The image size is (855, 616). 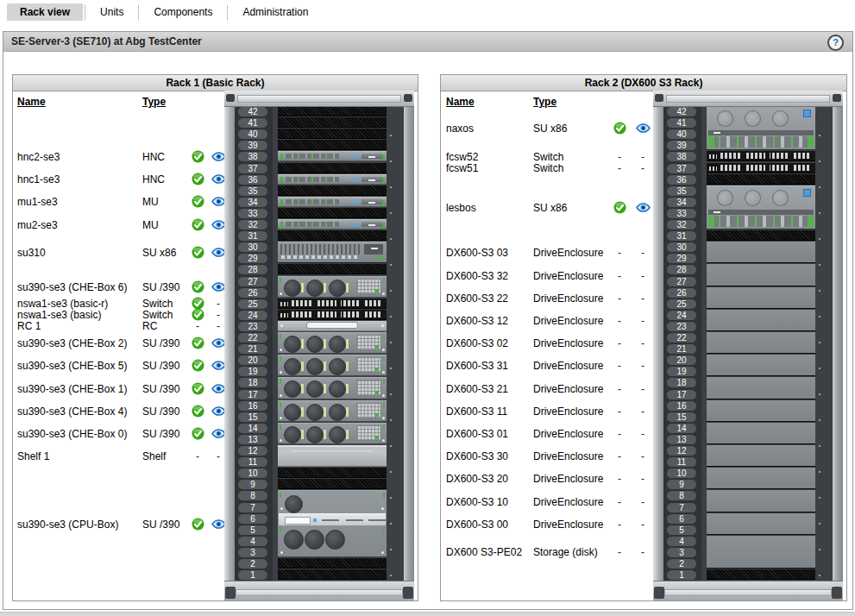 What do you see at coordinates (835, 43) in the screenshot?
I see `help-icon: ?` at bounding box center [835, 43].